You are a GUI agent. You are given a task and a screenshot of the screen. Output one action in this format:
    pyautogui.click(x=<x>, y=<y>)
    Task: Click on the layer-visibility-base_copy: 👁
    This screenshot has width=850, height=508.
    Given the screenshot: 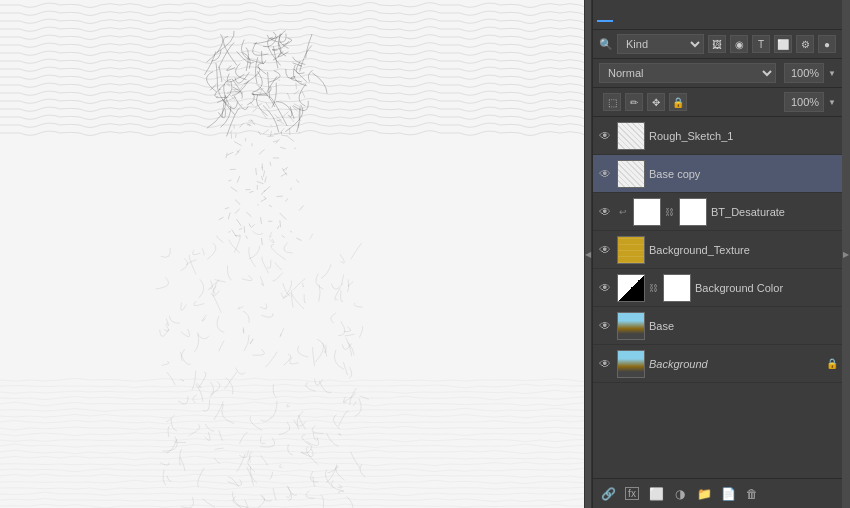 What is the action you would take?
    pyautogui.click(x=605, y=174)
    